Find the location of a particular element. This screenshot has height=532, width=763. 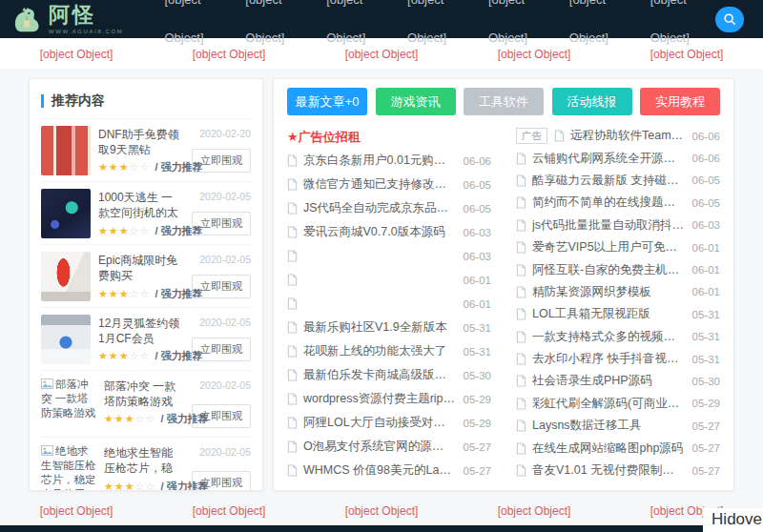

article-title: 彩虹代刷全解源码(可商业用途 防黑) is located at coordinates (608, 404).